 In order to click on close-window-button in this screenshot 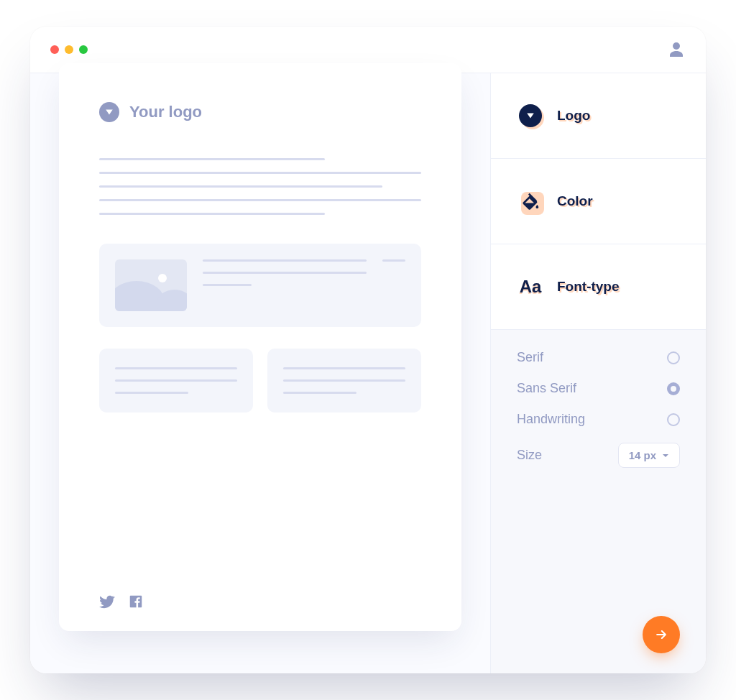, I will do `click(55, 50)`.